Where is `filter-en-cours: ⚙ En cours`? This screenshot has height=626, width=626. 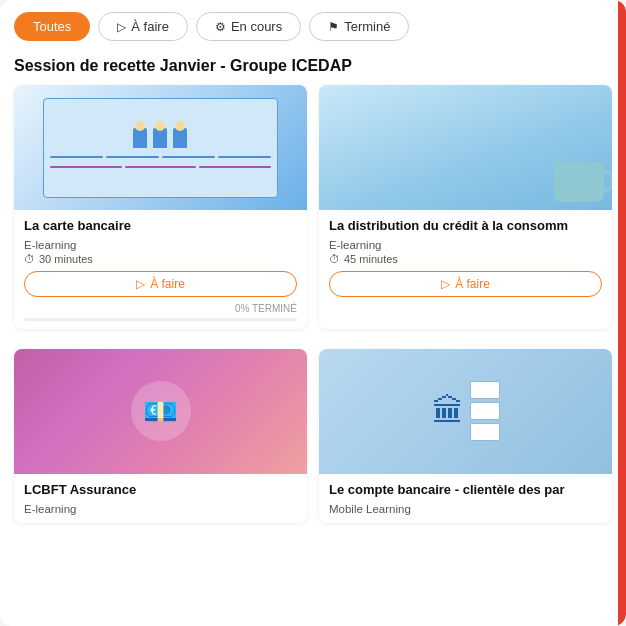
filter-en-cours: ⚙ En cours is located at coordinates (248, 26).